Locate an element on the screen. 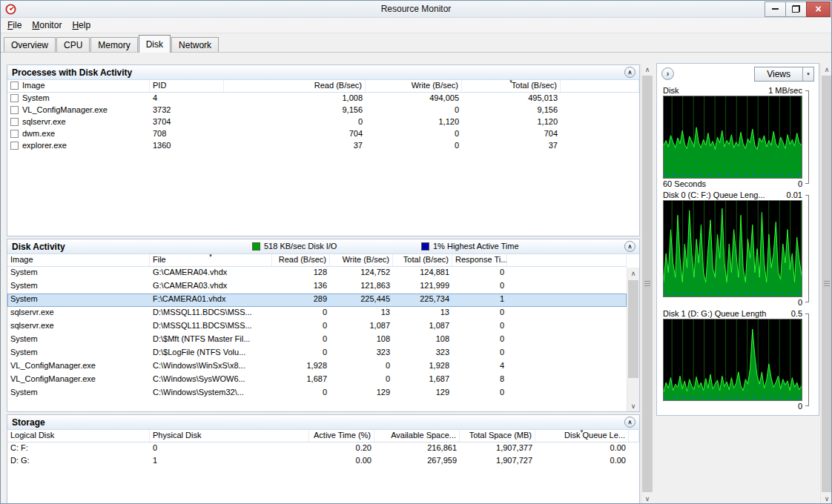  menu-item-help: Help is located at coordinates (82, 25).